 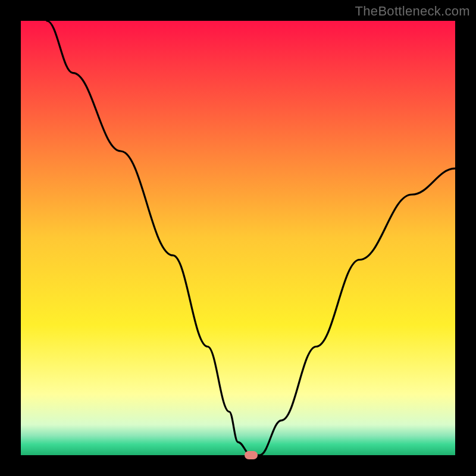 I want to click on watermark-text: TheBottleneck.com, so click(x=413, y=11).